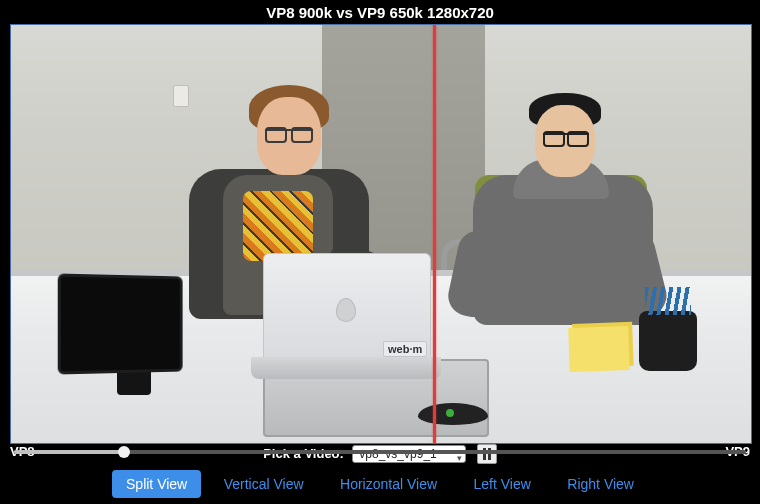 Image resolution: width=760 pixels, height=504 pixels. What do you see at coordinates (264, 484) in the screenshot?
I see `tab-vertical-view: Vertical View` at bounding box center [264, 484].